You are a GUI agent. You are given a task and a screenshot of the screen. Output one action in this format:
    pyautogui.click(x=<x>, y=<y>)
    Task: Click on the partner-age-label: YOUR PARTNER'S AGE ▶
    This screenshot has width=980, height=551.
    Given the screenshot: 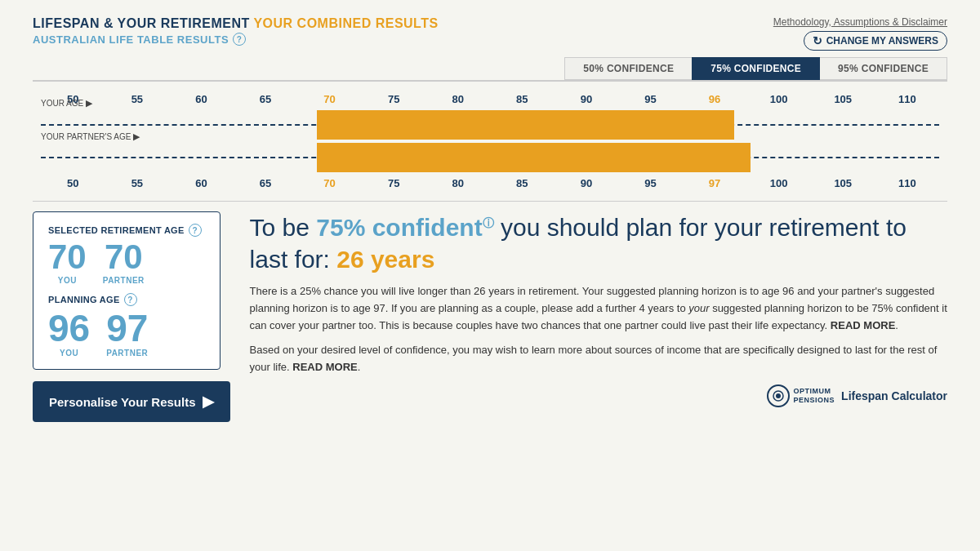 What is the action you would take?
    pyautogui.click(x=90, y=137)
    